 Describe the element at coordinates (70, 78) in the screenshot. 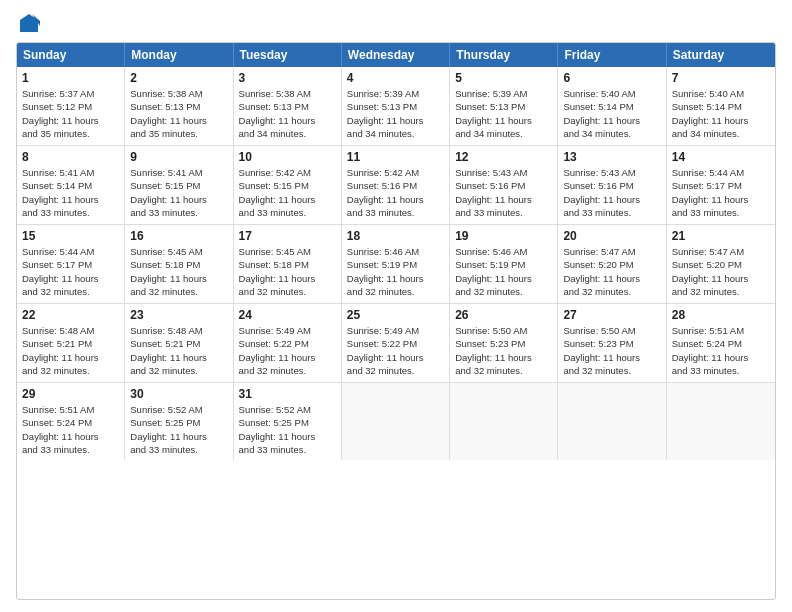

I see `day-number: 1` at that location.